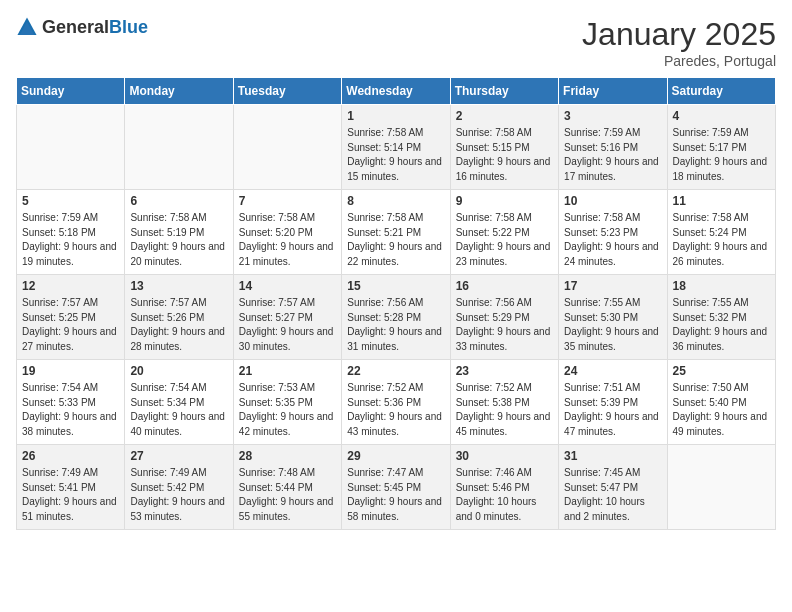  I want to click on calendar-cell: 10Sunrise: 7:58 AMSunset: 5:23 PMDayligh…, so click(613, 232).